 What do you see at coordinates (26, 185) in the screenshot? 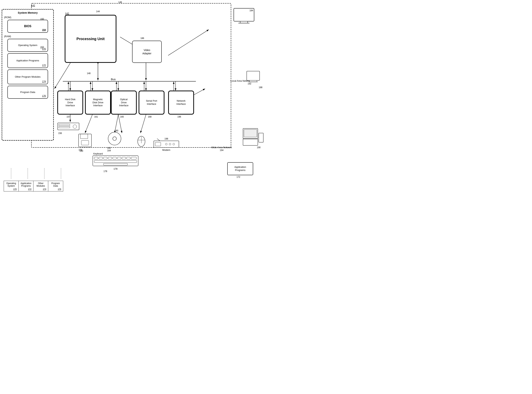
I see `bottom-app-label: ApplicationPrograms` at bounding box center [26, 185].